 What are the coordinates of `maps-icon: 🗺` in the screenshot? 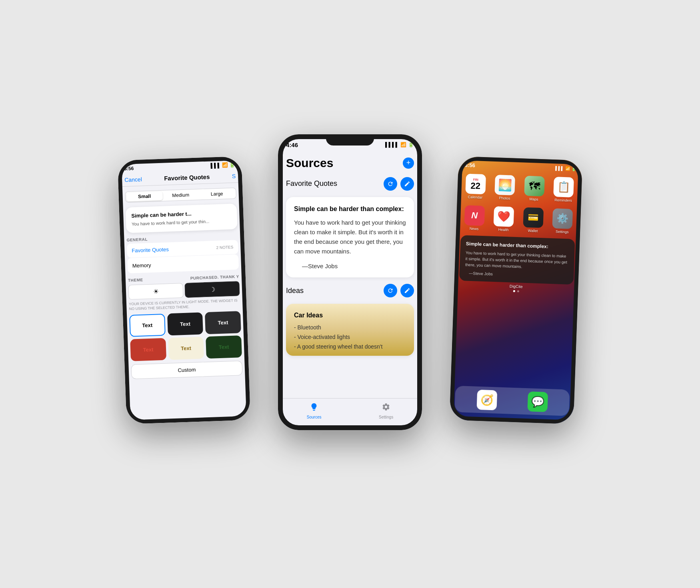 It's located at (534, 186).